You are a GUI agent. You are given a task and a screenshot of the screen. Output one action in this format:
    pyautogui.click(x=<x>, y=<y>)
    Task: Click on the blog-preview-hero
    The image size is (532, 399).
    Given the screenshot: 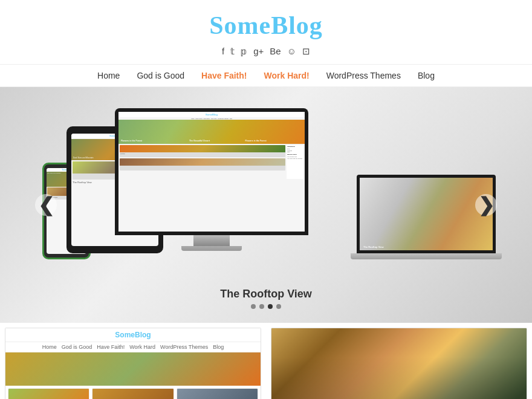 What is the action you would take?
    pyautogui.click(x=133, y=369)
    